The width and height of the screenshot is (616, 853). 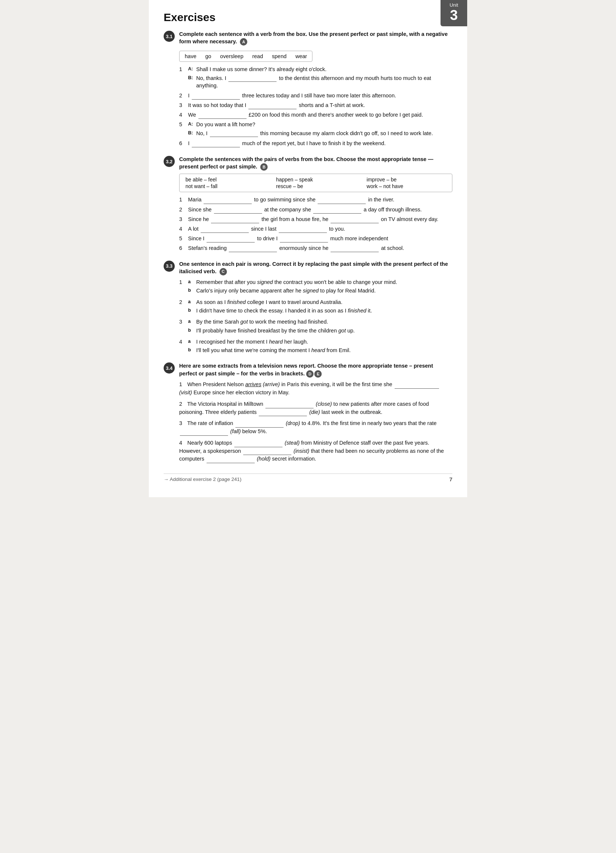 What do you see at coordinates (316, 129) in the screenshot?
I see `list-item: 5 A: Do you want a lift home? B: No, I t…` at bounding box center [316, 129].